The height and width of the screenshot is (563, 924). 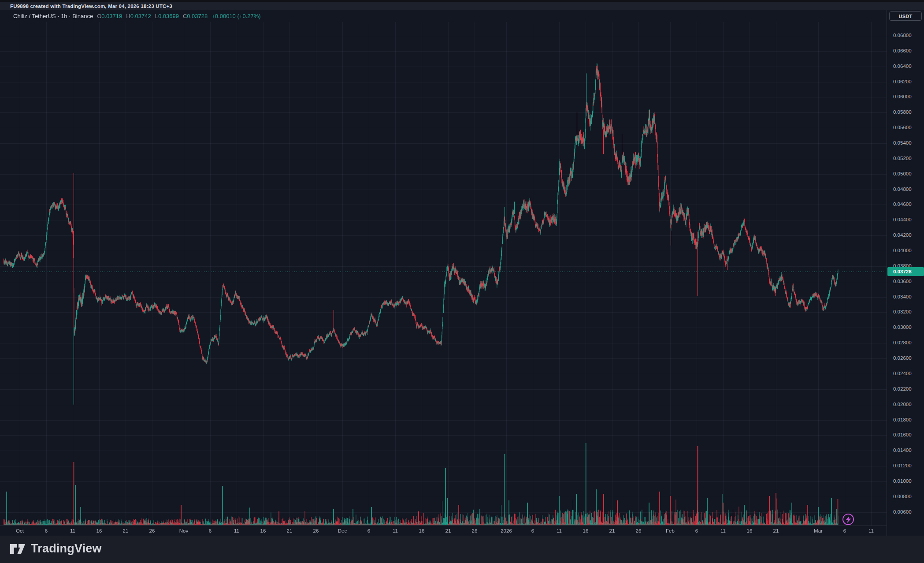 I want to click on price-axis: USDT 0.068000.066000.064000.062000.06000…, so click(x=905, y=272).